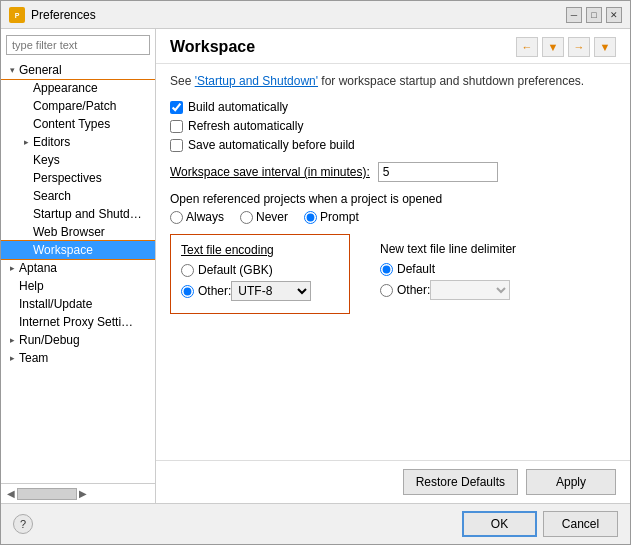 This screenshot has height=545, width=631. I want to click on expand-arrow-aptana, so click(12, 268).